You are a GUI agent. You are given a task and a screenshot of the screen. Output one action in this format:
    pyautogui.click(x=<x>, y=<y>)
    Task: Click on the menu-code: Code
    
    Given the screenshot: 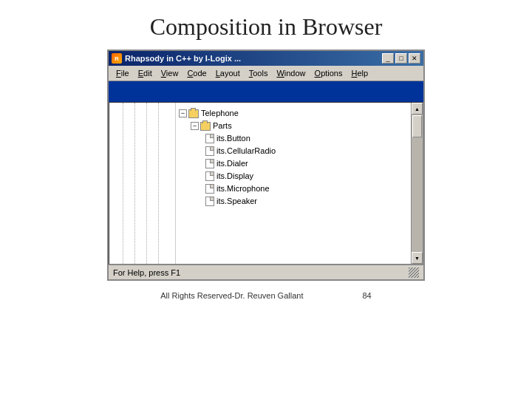 What is the action you would take?
    pyautogui.click(x=197, y=73)
    